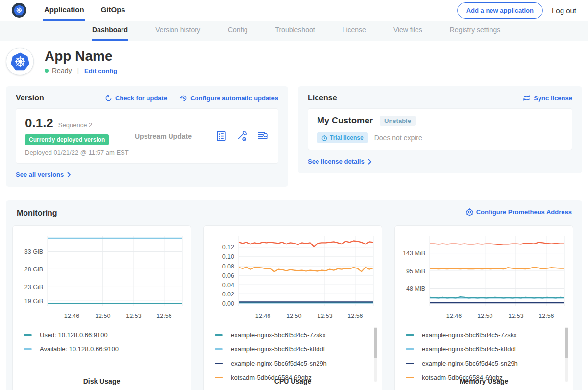  Describe the element at coordinates (75, 125) in the screenshot. I see `version-sequence: Sequence 2` at that location.